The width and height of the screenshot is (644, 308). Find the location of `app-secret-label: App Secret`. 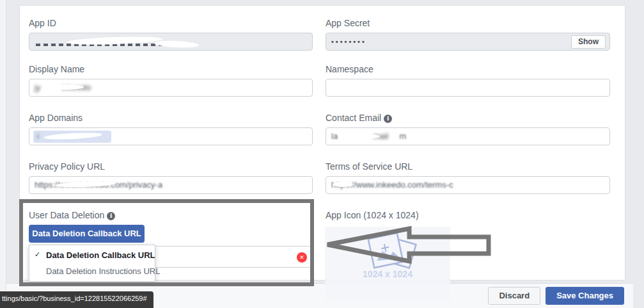

app-secret-label: App Secret is located at coordinates (348, 23).